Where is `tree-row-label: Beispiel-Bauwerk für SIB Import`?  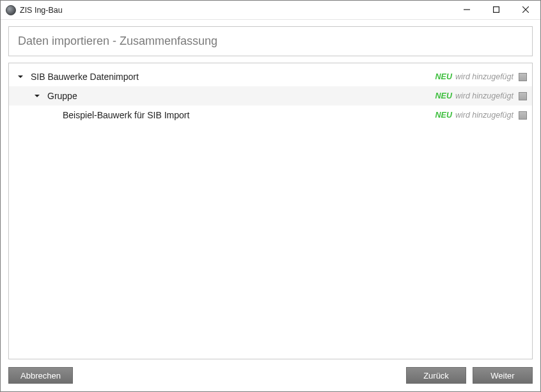 tree-row-label: Beispiel-Bauwerk für SIB Import is located at coordinates (126, 115).